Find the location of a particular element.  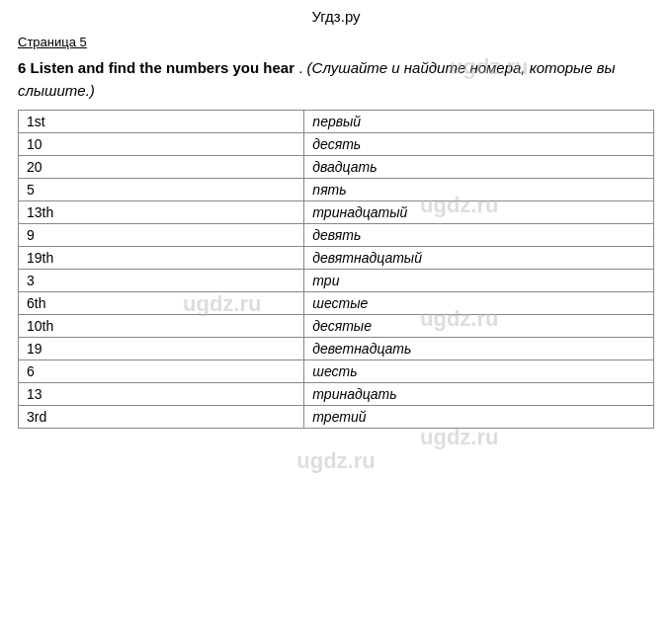

number-cell: 6th is located at coordinates (162, 304).